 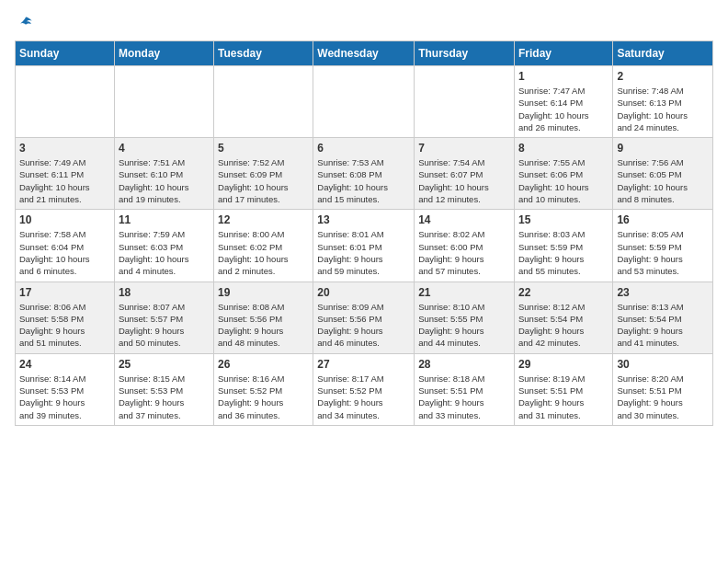 What do you see at coordinates (64, 220) in the screenshot?
I see `day-number: 10` at bounding box center [64, 220].